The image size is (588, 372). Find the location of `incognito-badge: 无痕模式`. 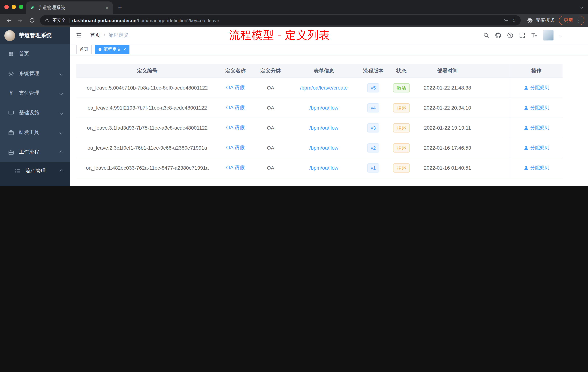

incognito-badge: 无痕模式 is located at coordinates (541, 21).